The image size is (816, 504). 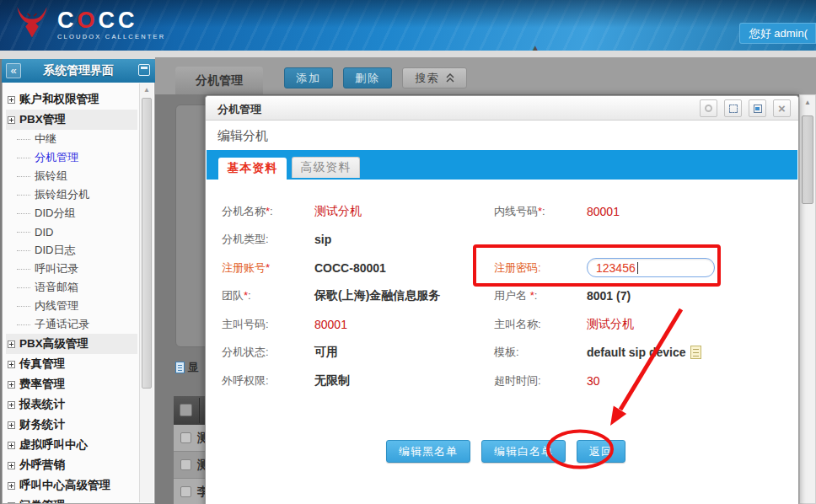 What do you see at coordinates (72, 364) in the screenshot?
I see `sidebar-group-传真管理: 传真管理` at bounding box center [72, 364].